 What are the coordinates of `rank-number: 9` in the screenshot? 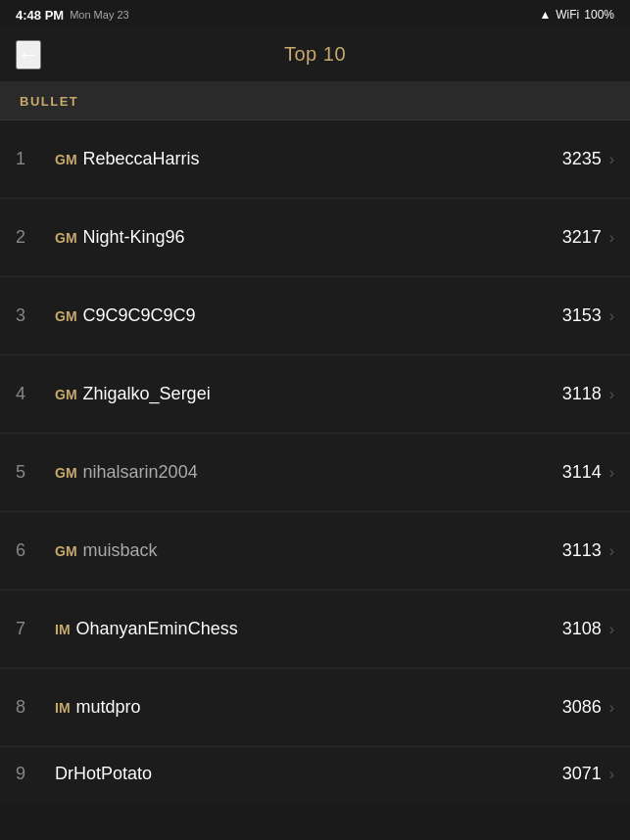 It's located at (31, 773).